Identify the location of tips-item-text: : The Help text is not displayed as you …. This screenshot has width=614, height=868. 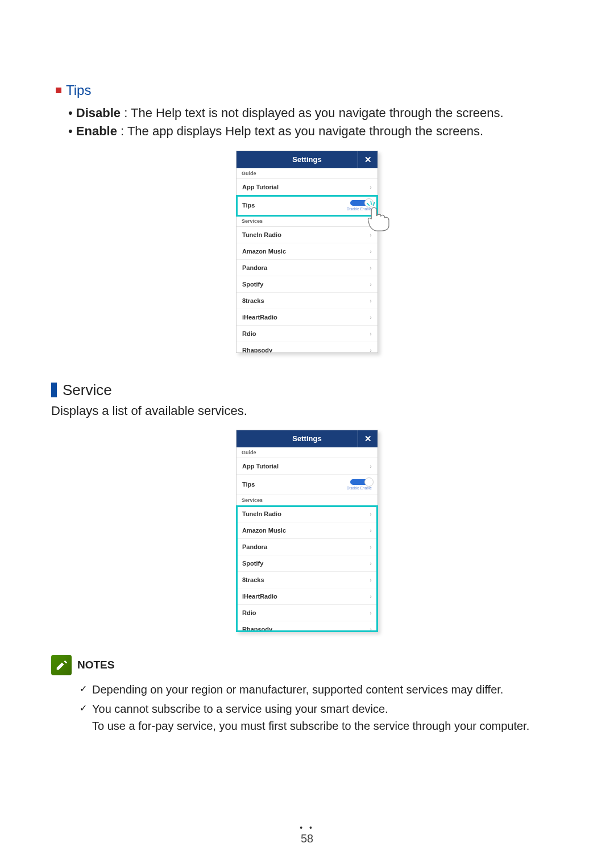
(312, 113).